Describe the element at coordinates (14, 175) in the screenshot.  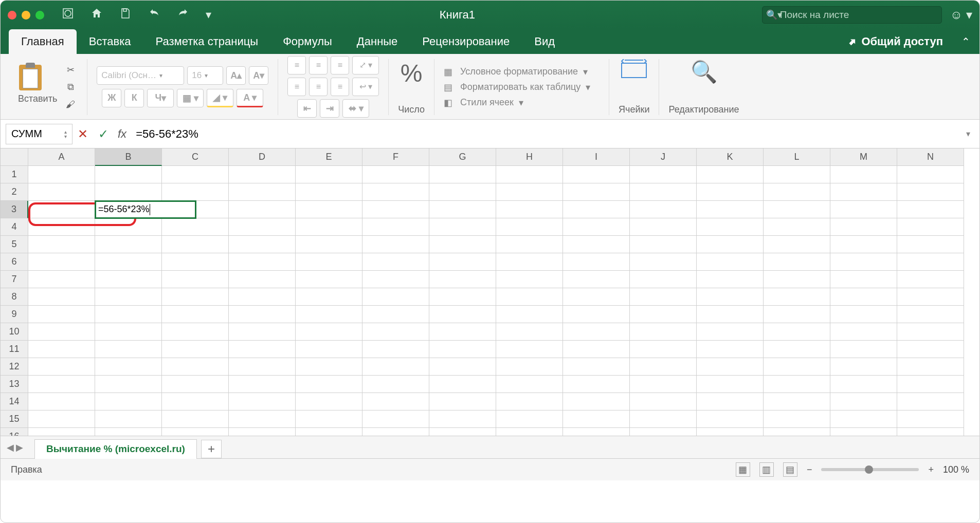
I see `row-header: 1` at that location.